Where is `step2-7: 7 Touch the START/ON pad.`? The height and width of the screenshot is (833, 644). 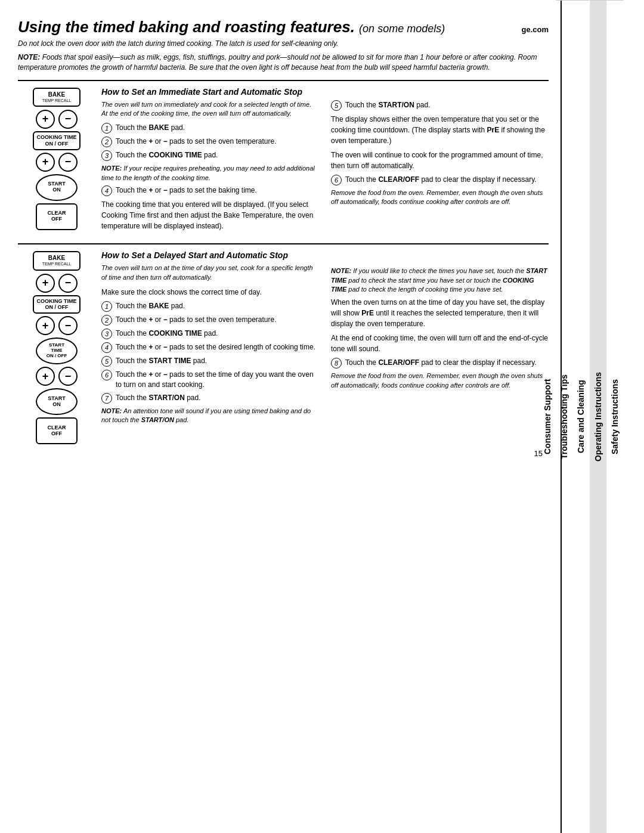
step2-7: 7 Touch the START/ON pad. is located at coordinates (210, 398).